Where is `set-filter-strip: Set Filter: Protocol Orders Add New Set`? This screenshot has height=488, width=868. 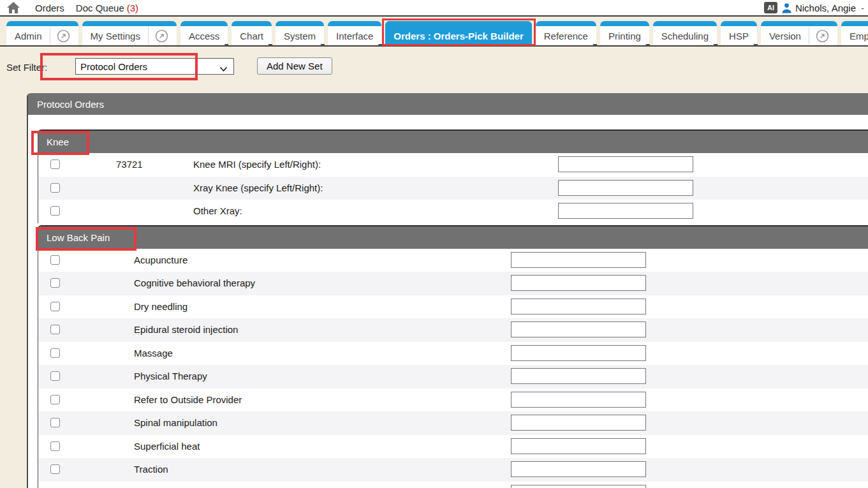
set-filter-strip: Set Filter: Protocol Orders Add New Set is located at coordinates (434, 70).